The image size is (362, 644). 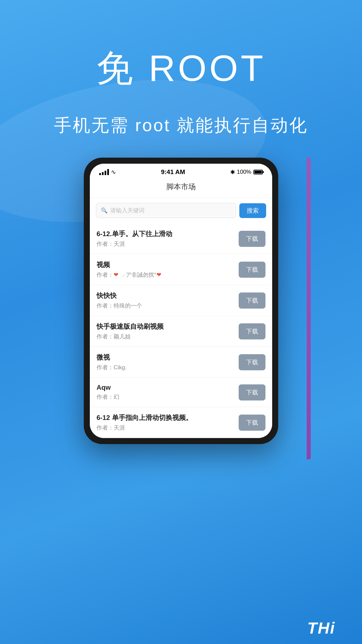 What do you see at coordinates (166, 211) in the screenshot?
I see `search-input-wrapper: 🔍 请输入关键词` at bounding box center [166, 211].